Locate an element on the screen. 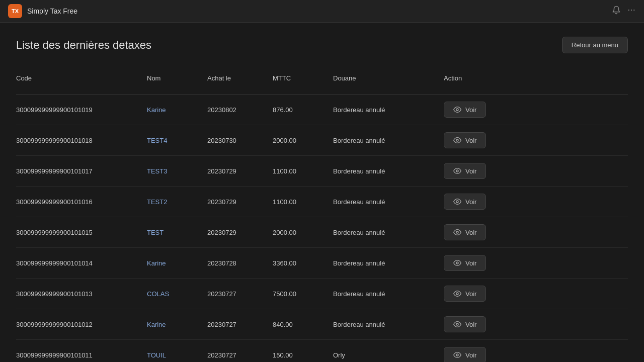  table-row: 300099999999900101015 TEST 20230729 2000… is located at coordinates (322, 232).